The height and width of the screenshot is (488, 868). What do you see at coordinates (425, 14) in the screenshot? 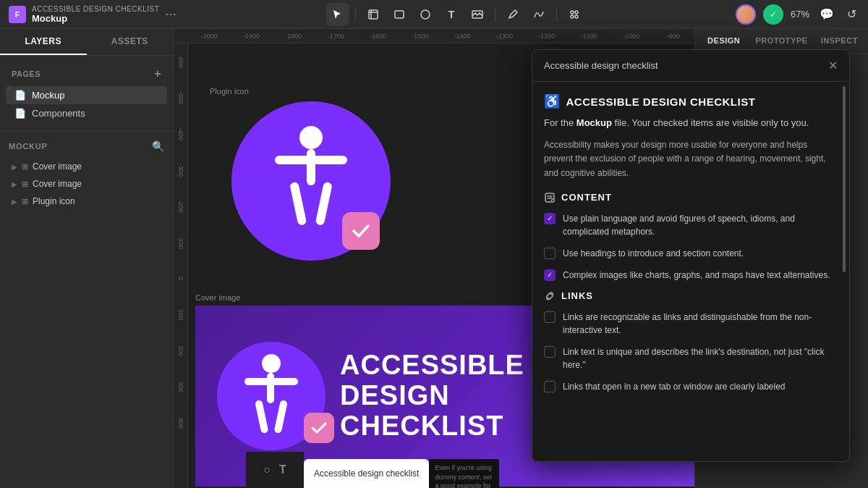
I see `ellipse-tool` at bounding box center [425, 14].